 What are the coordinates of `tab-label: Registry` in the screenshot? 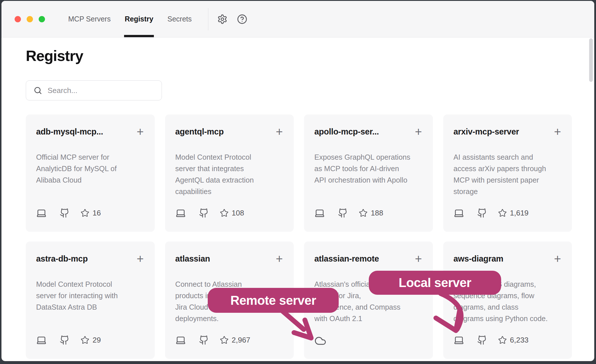 It's located at (139, 19).